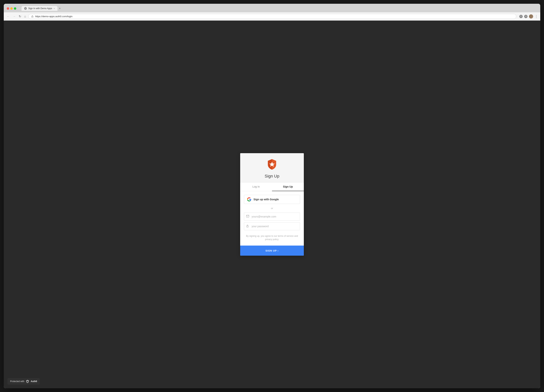 The height and width of the screenshot is (392, 544). What do you see at coordinates (20, 16) in the screenshot?
I see `refresh-button: ↻` at bounding box center [20, 16].